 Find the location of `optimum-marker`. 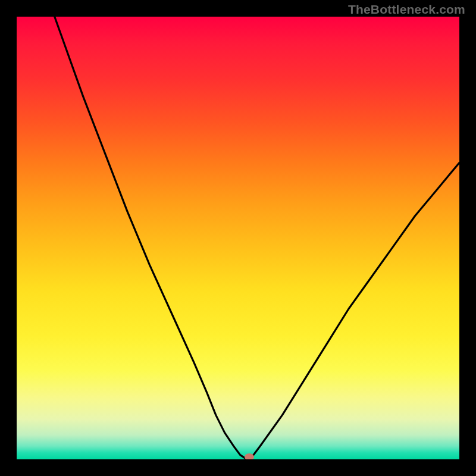

optimum-marker is located at coordinates (249, 456).